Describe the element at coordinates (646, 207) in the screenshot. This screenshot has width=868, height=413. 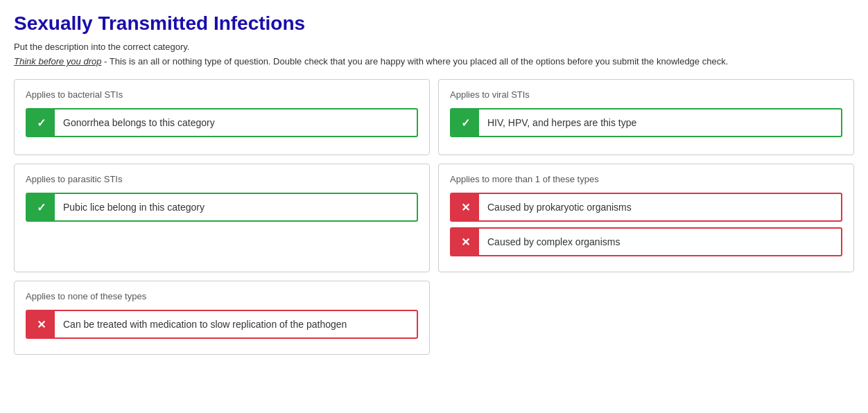
I see `answer-item: ✕ Caused by prokaryotic organisms` at that location.